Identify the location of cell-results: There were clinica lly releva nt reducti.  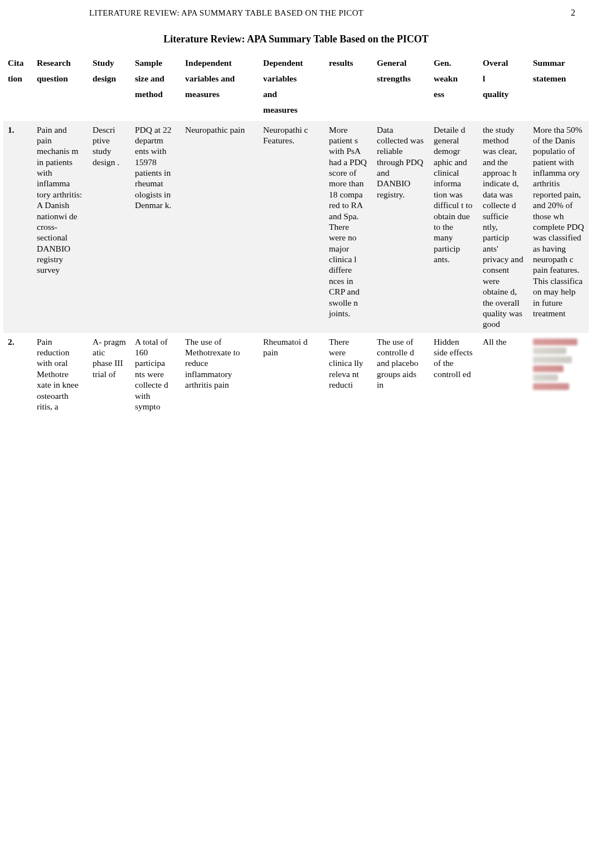
(348, 374).